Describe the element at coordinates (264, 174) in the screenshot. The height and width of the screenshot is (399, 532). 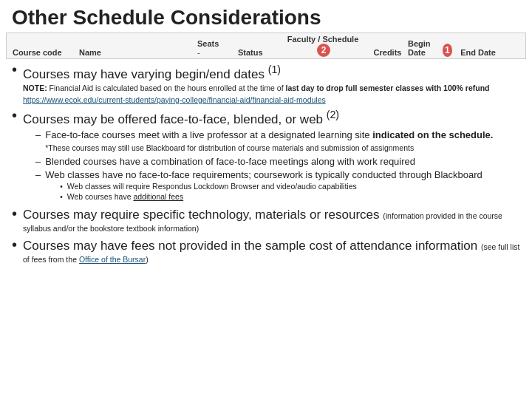
I see `sub-item-3-text: Web classes have no face-to-face require…` at that location.